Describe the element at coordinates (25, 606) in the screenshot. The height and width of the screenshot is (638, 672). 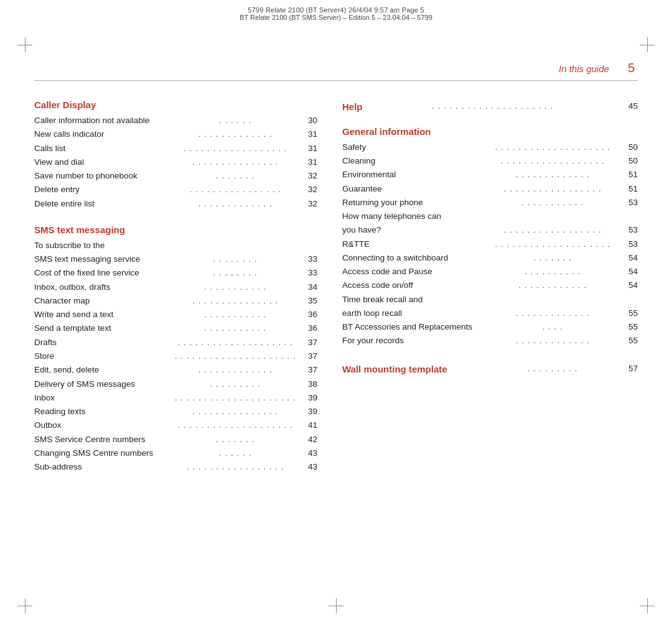
I see `crosshair-bottom-left` at that location.